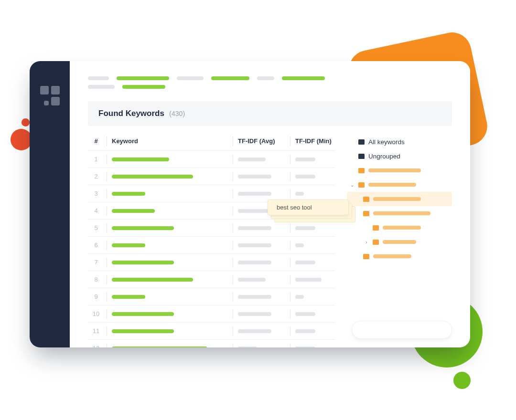 This screenshot has width=516, height=420. What do you see at coordinates (402, 330) in the screenshot?
I see `floating-action-button` at bounding box center [402, 330].